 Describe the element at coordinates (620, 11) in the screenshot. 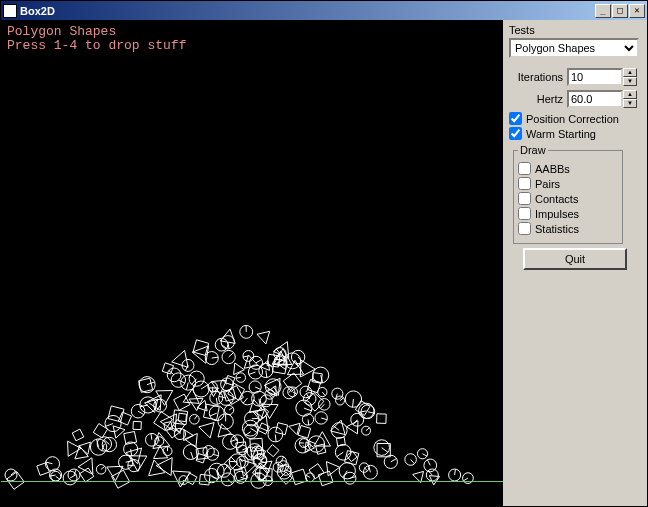

I see `maximize-button: □` at that location.